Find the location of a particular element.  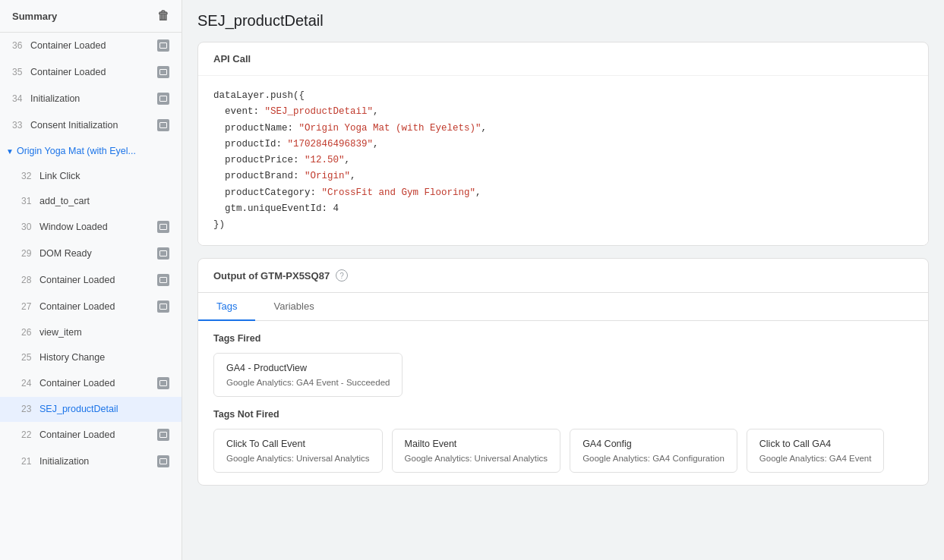

sidebar-item-36: 36 Container Loaded is located at coordinates (91, 46).